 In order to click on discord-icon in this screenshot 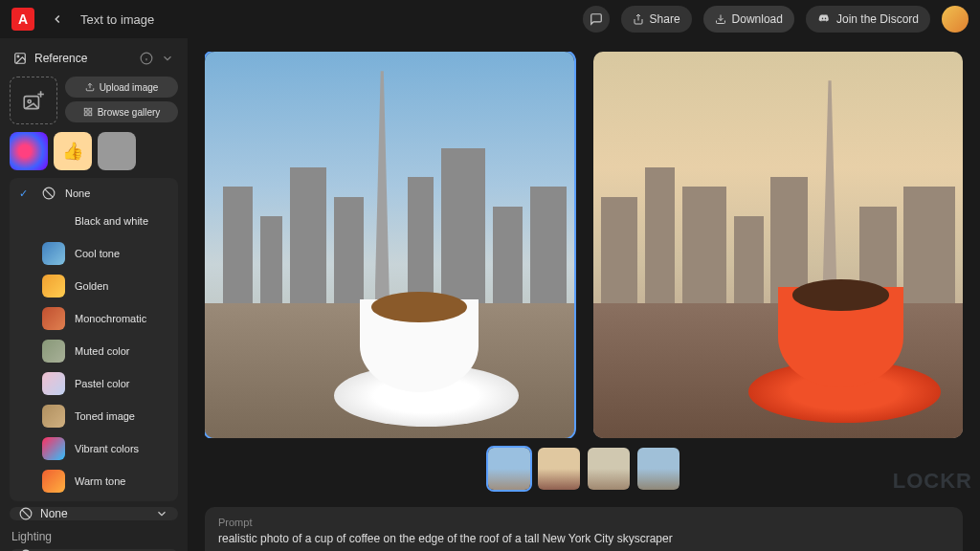, I will do `click(824, 19)`.